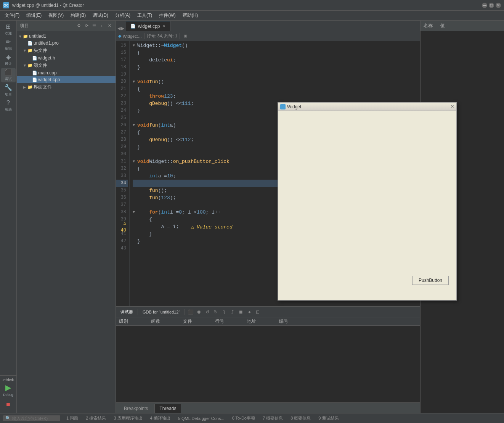 The width and height of the screenshot is (504, 423). Describe the element at coordinates (8, 95) in the screenshot. I see `sidebar-project-label: 项目` at that location.